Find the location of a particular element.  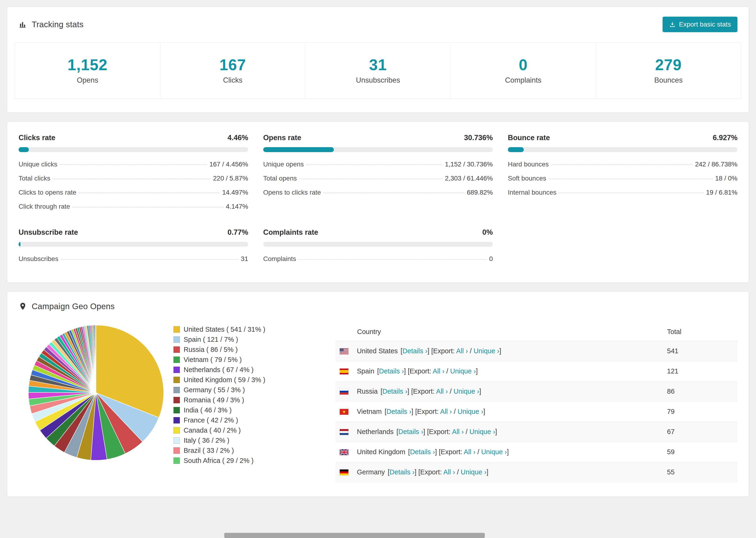

table-row: Spain[Details ›] [Export: All › / Unique… is located at coordinates (537, 371).